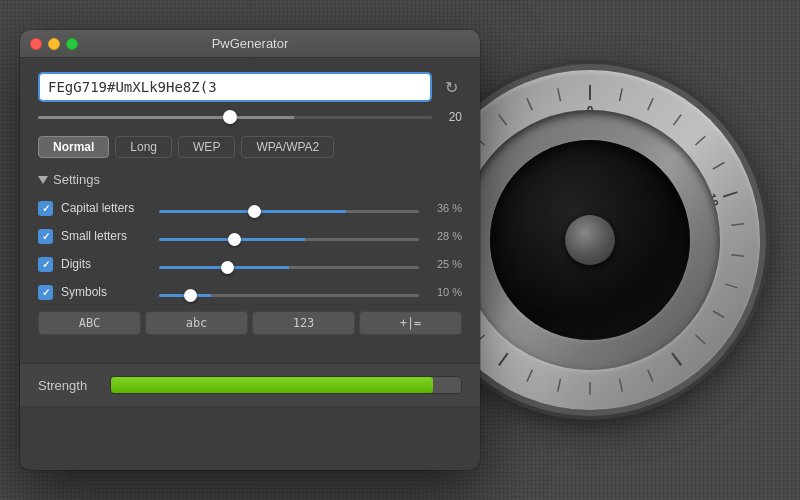 The height and width of the screenshot is (500, 800). Describe the element at coordinates (289, 212) in the screenshot. I see `slider-capitals` at that location.